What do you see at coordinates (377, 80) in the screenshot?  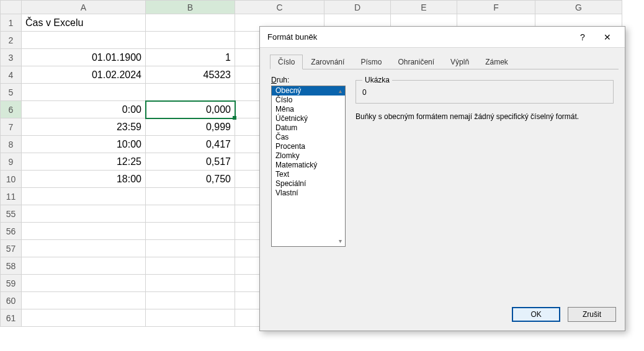 I see `preview-legend: Ukázka` at bounding box center [377, 80].